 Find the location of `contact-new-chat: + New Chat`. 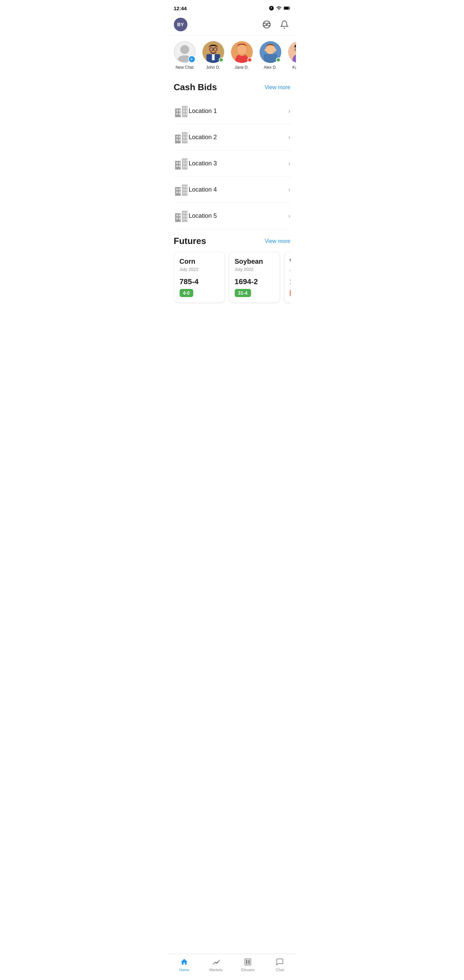

contact-new-chat: + New Chat is located at coordinates (185, 56).